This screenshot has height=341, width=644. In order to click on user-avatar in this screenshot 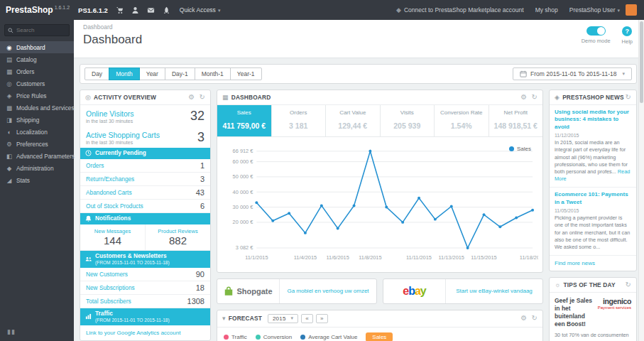, I will do `click(631, 10)`.